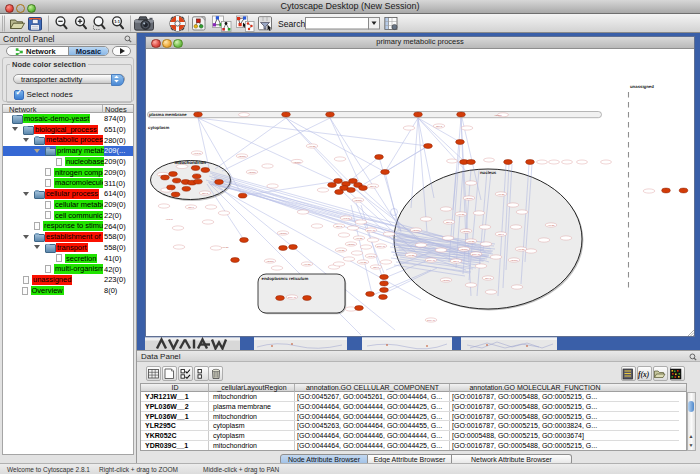  I want to click on svg-text: endoplasmic reticulum, so click(286, 278).